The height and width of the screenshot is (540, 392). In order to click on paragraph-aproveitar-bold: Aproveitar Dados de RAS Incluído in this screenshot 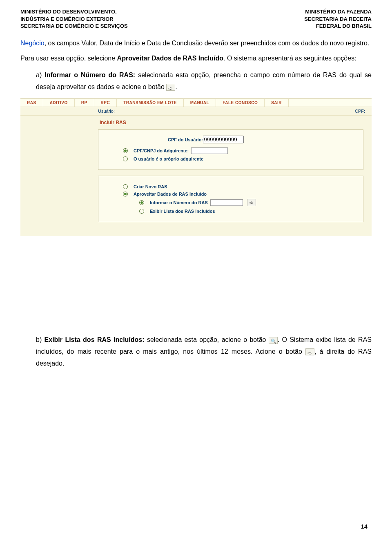, I will do `click(170, 58)`.